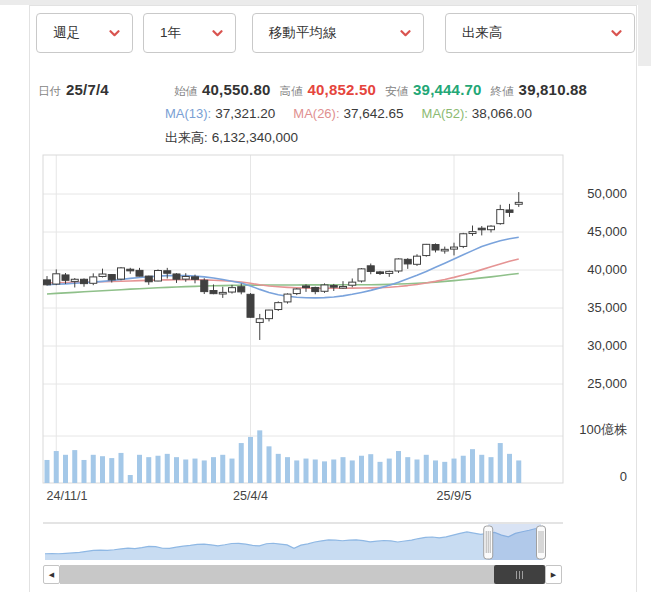 This screenshot has width=651, height=592. What do you see at coordinates (488, 542) in the screenshot?
I see `navigator-handle-left` at bounding box center [488, 542].